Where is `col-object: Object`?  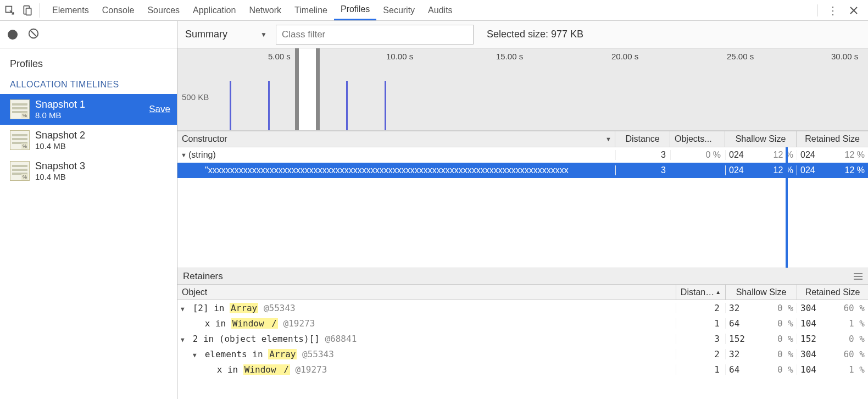 col-object: Object is located at coordinates (426, 292).